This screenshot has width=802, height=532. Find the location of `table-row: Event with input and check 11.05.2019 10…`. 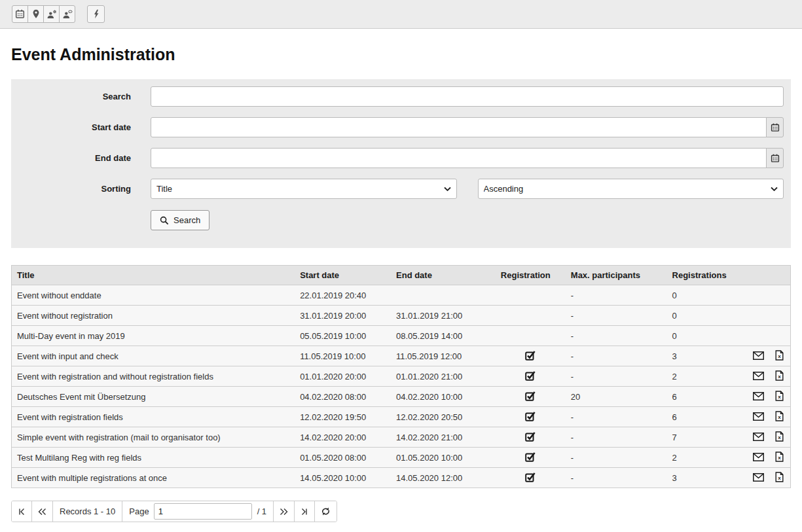

table-row: Event with input and check 11.05.2019 10… is located at coordinates (401, 356).